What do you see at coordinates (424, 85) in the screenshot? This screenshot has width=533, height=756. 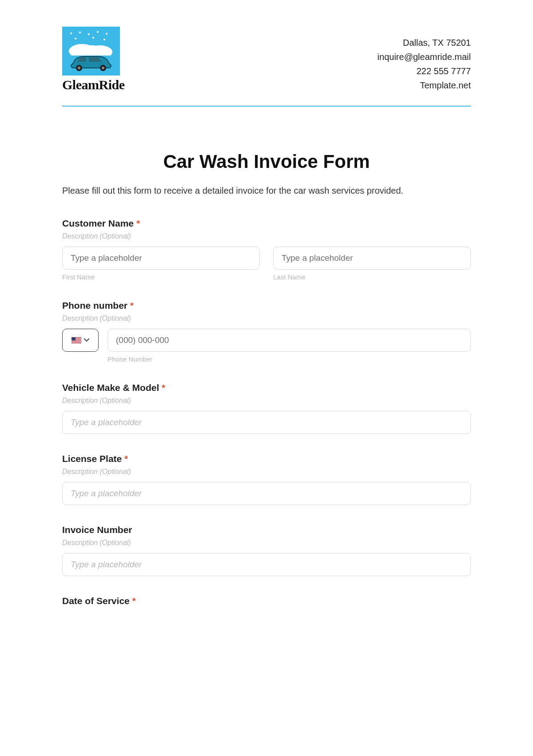 I see `contact-site: Template.net` at bounding box center [424, 85].